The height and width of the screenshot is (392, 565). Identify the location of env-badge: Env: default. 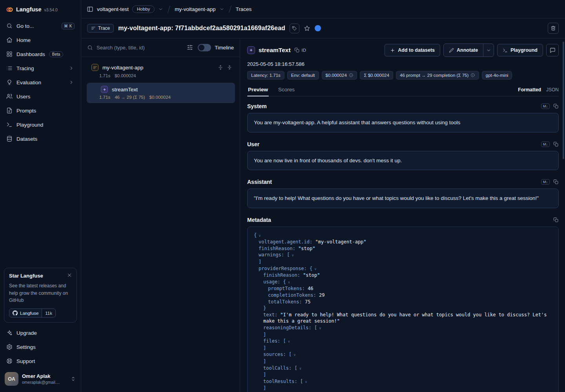
(303, 75).